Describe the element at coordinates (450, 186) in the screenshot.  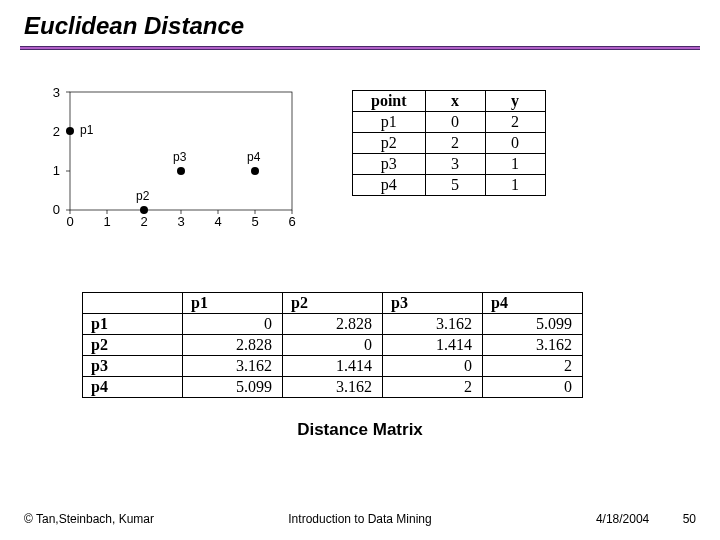
I see `table-row: p4 5 1` at that location.